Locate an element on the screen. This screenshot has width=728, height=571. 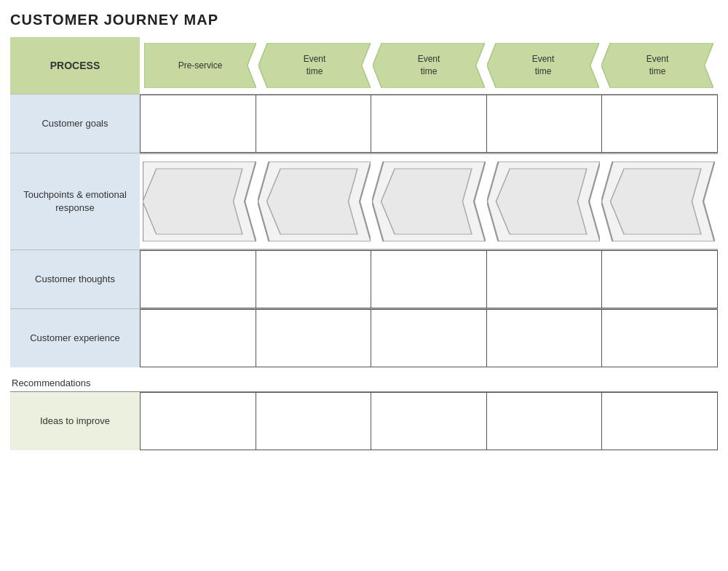
customer-goals-label: Customer goals is located at coordinates (75, 124).